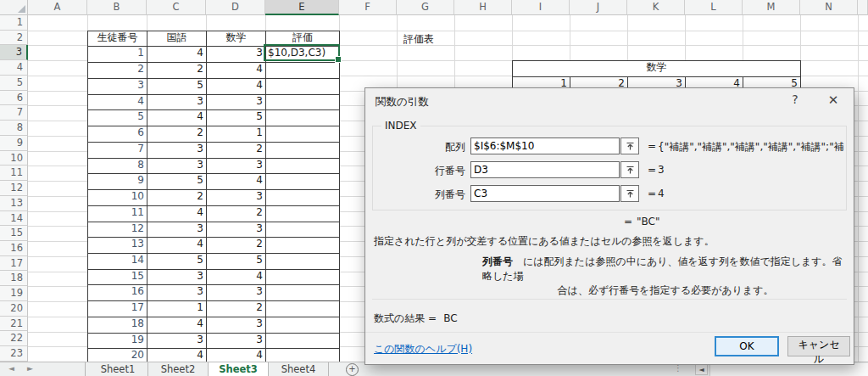 Image resolution: width=868 pixels, height=376 pixels. Describe the element at coordinates (795, 99) in the screenshot. I see `dialog-help-icon: ?` at that location.